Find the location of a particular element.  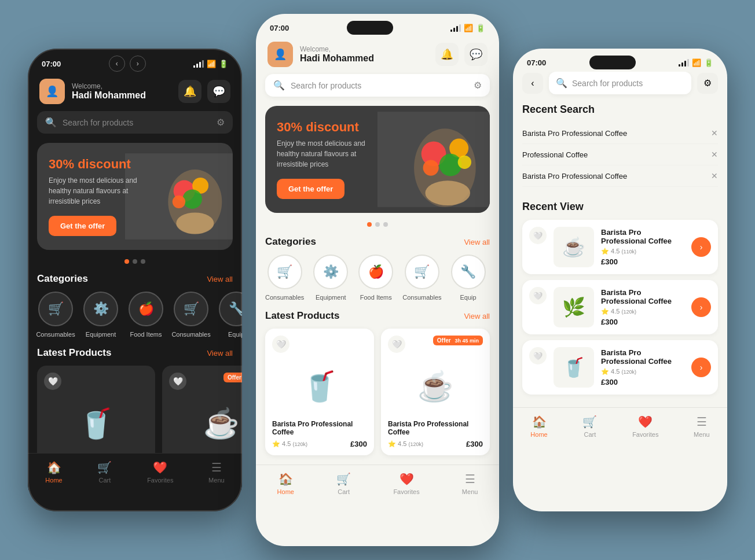

header-left: 👤 Welcome, Hadi Mohammed is located at coordinates (93, 91).